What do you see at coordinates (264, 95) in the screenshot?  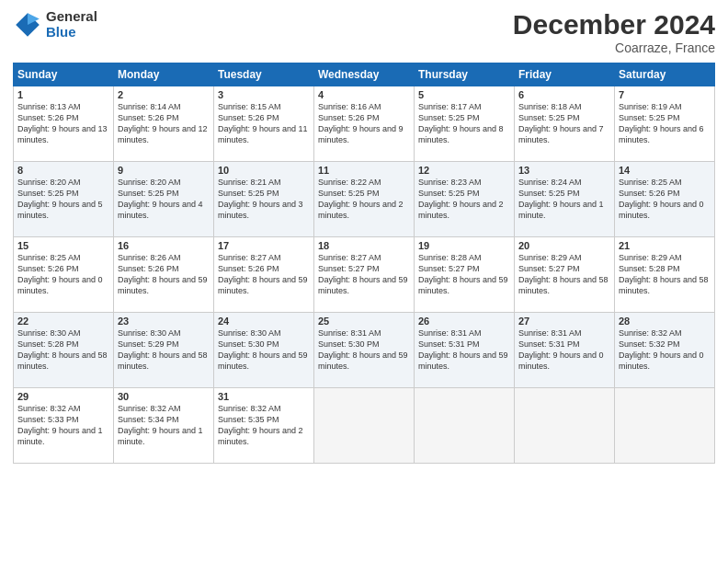 I see `day-number: 3` at bounding box center [264, 95].